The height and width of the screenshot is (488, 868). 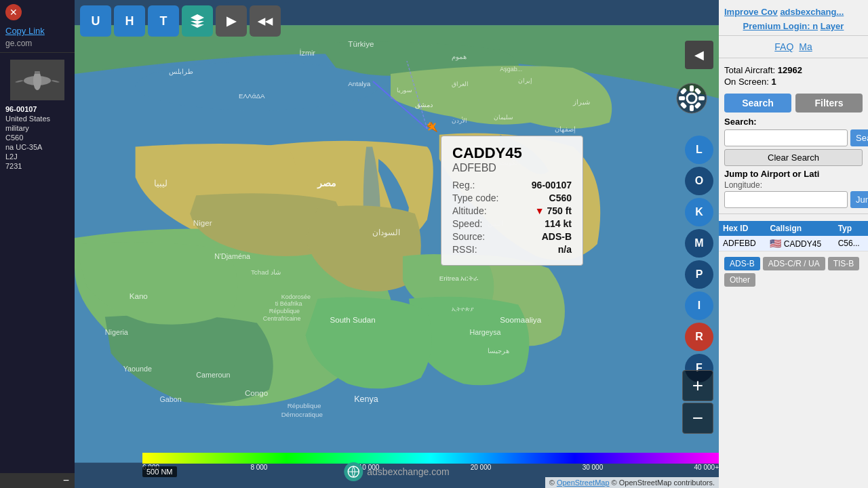 I want to click on nav-left-arrow: ◀, so click(x=699, y=55).